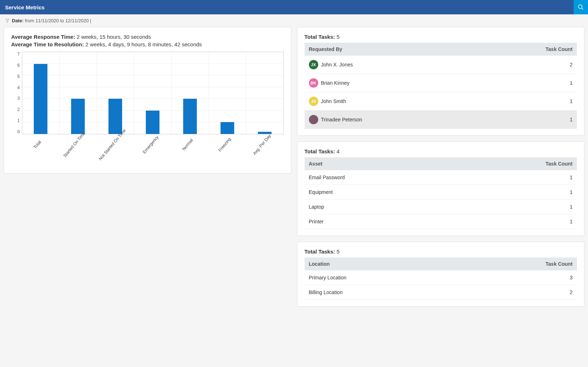 The width and height of the screenshot is (588, 367). What do you see at coordinates (342, 120) in the screenshot?
I see `person-name: Trinadee Peterson` at bounding box center [342, 120].